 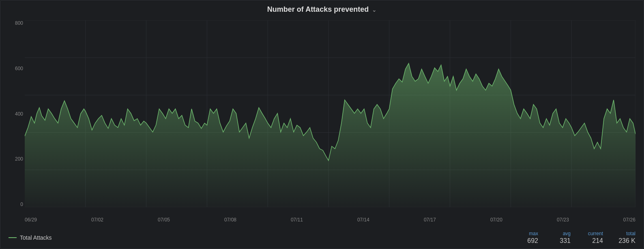 What do you see at coordinates (13, 114) in the screenshot?
I see `y-axis: 800 600 400 200 0` at bounding box center [13, 114].